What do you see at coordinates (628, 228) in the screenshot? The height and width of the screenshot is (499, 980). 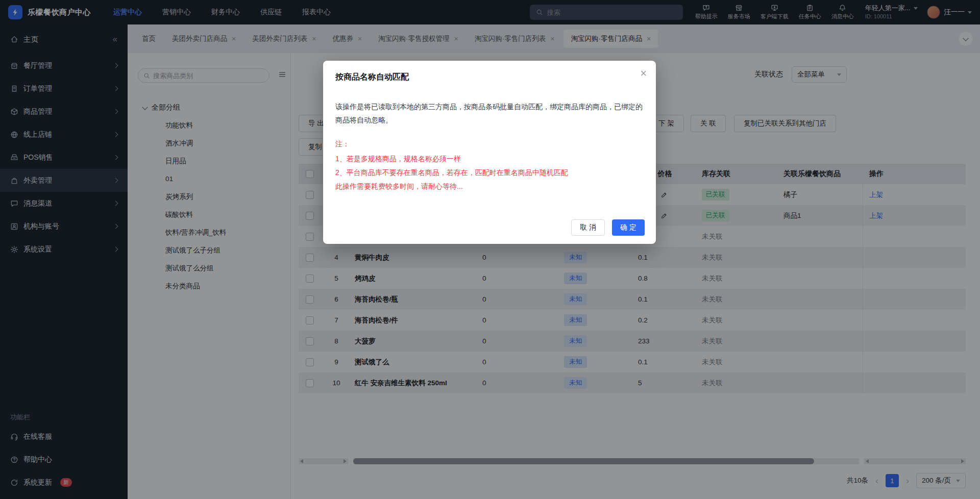 I see `confirm-button: 确 定` at bounding box center [628, 228].